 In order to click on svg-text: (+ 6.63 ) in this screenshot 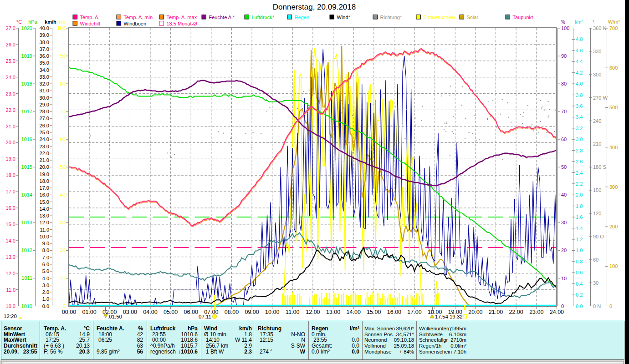, I will do `click(54, 346)`.